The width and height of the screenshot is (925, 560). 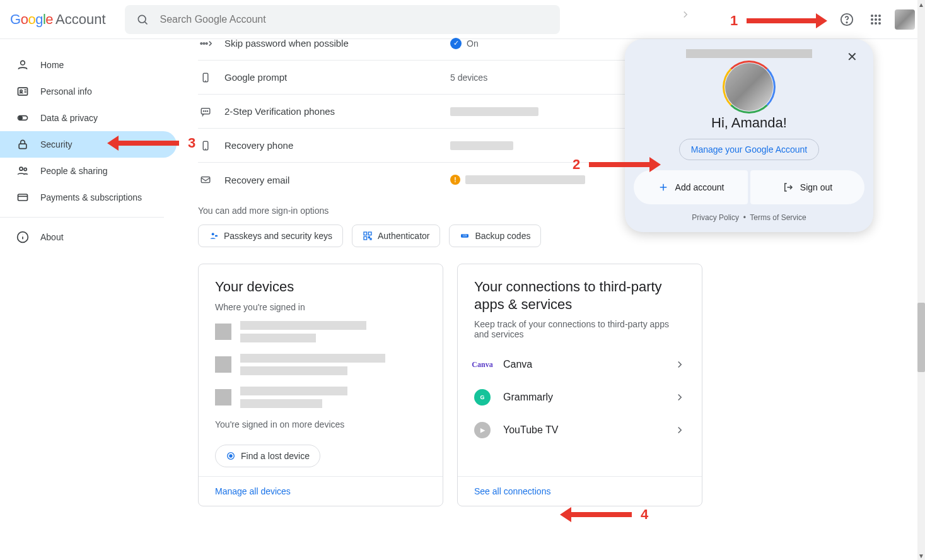 What do you see at coordinates (58, 20) in the screenshot?
I see `logo: Google Account` at bounding box center [58, 20].